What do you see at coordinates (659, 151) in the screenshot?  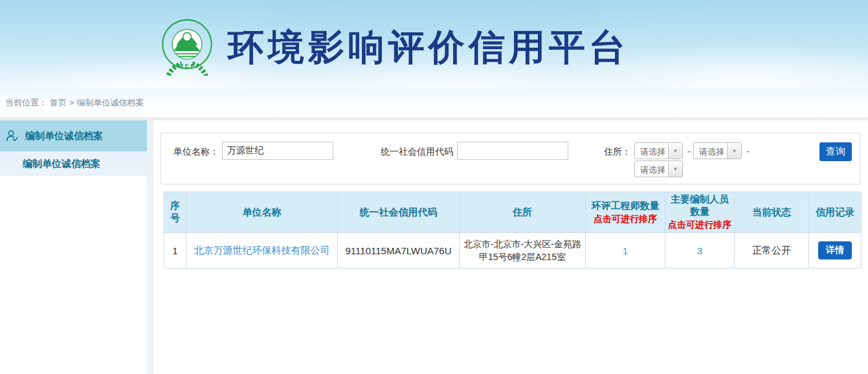 I see `address-province-select: 请选择 ▼` at bounding box center [659, 151].